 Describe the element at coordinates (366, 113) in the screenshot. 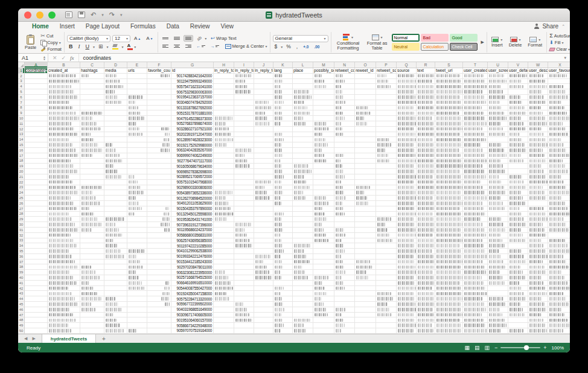

I see `cell-O9` at that location.